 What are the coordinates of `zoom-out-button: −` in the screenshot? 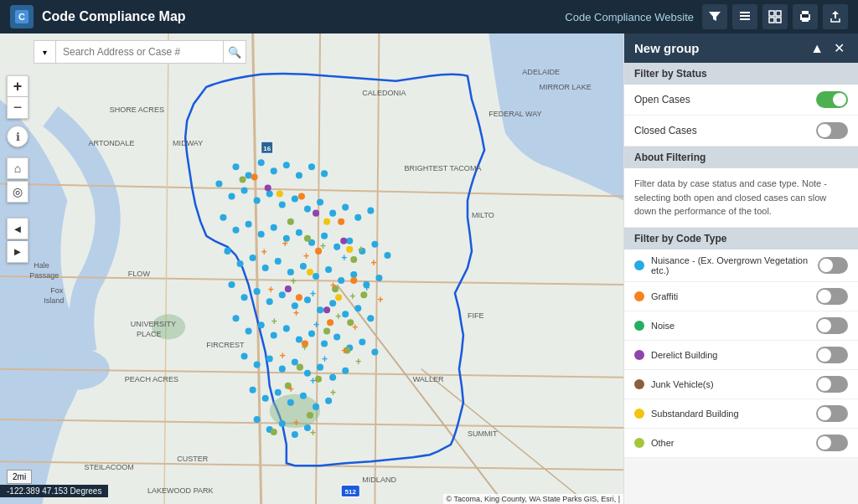 It's located at (18, 108).